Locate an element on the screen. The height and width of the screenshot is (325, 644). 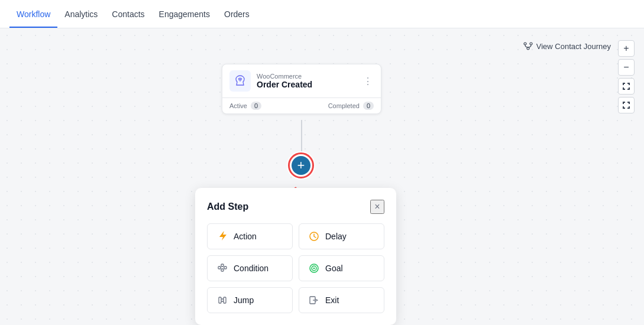
tab-engagements: Engagements is located at coordinates (185, 14).